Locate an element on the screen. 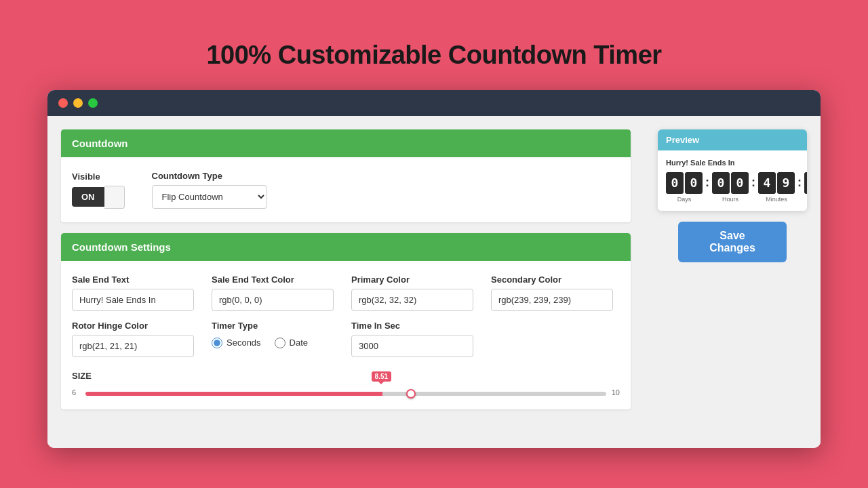 The image size is (868, 488). toggle-off-area is located at coordinates (115, 197).